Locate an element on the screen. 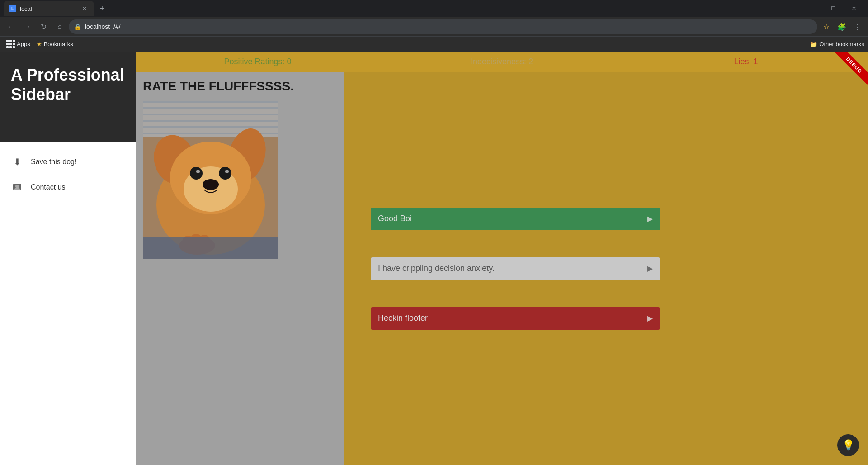 This screenshot has width=868, height=465. apps-grid-icon is located at coordinates (11, 44).